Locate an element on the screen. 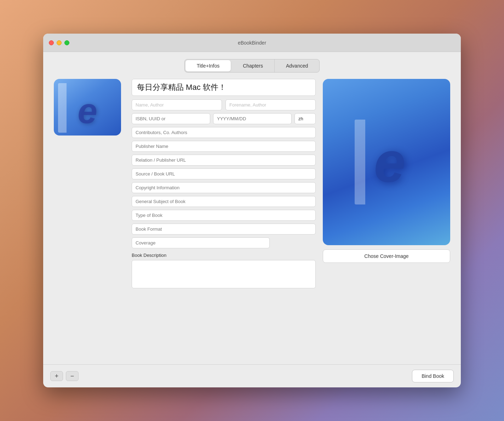 This screenshot has height=421, width=504. tab-chapters: Chapters is located at coordinates (253, 66).